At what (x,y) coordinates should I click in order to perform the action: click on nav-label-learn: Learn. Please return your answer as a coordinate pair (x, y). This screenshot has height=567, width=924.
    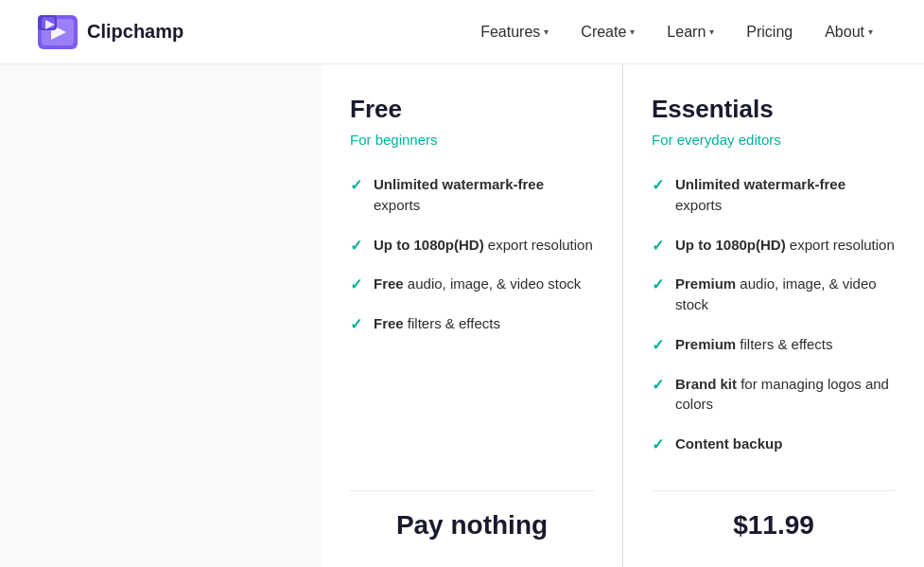
    Looking at the image, I should click on (687, 32).